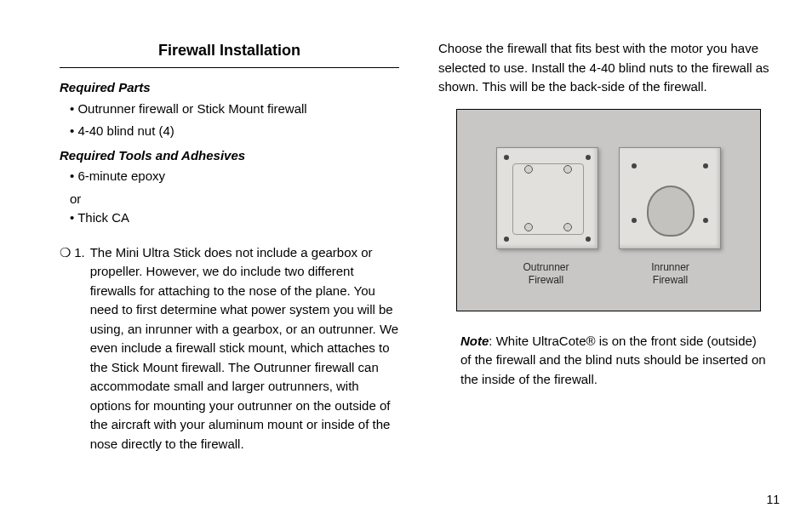 This screenshot has width=812, height=525. What do you see at coordinates (230, 88) in the screenshot?
I see `required-parts-heading: Required Parts` at bounding box center [230, 88].